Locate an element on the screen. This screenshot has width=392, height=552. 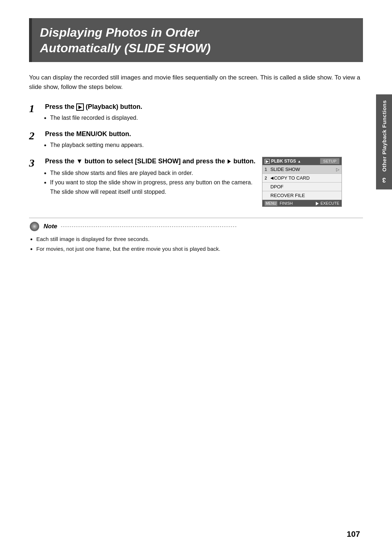
step-3-bullets: The slide show starts and files are play… is located at coordinates (153, 183).